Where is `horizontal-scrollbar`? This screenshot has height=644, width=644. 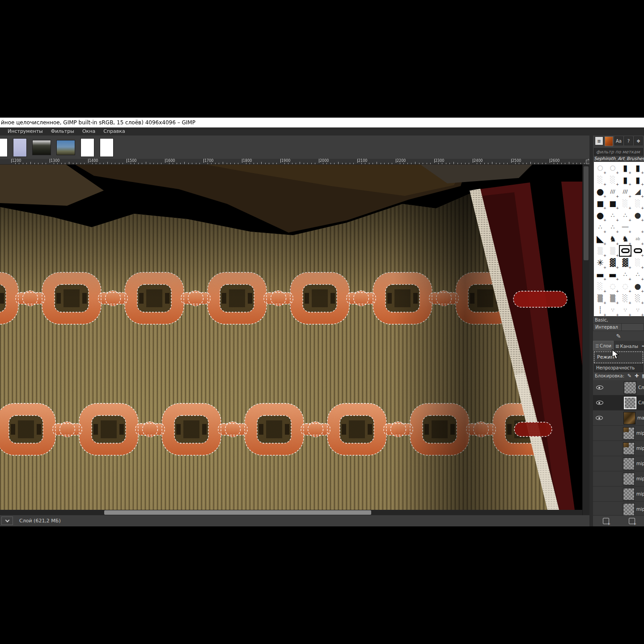 horizontal-scrollbar is located at coordinates (291, 513).